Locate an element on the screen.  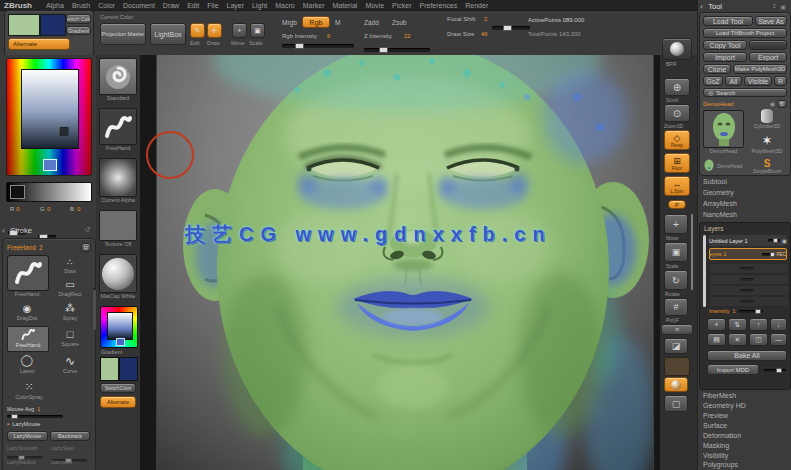
load-tiltbrush-button: Load TiltBrush Project is located at coordinates (745, 33).